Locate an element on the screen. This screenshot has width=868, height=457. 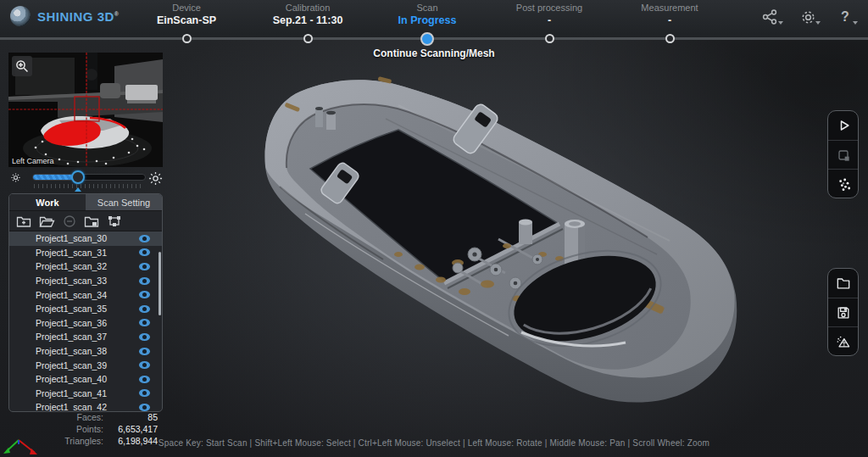
sun-bright-icon is located at coordinates (156, 180).